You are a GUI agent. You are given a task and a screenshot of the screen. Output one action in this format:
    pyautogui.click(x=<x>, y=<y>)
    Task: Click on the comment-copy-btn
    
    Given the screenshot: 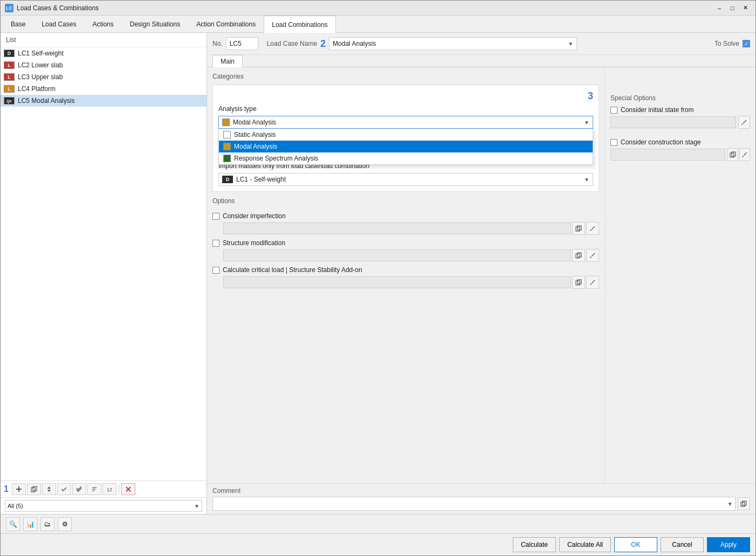 What is the action you would take?
    pyautogui.click(x=744, y=504)
    